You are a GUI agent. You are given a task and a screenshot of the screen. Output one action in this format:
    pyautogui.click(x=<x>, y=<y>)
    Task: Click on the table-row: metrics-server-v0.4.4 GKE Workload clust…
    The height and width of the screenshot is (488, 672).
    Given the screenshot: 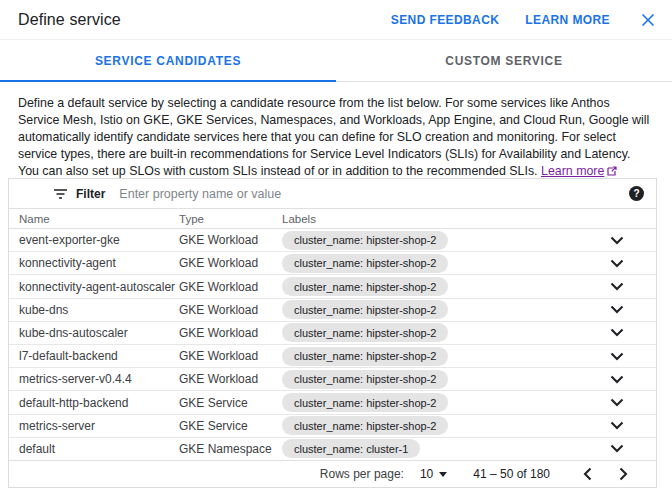 What is the action you would take?
    pyautogui.click(x=332, y=378)
    